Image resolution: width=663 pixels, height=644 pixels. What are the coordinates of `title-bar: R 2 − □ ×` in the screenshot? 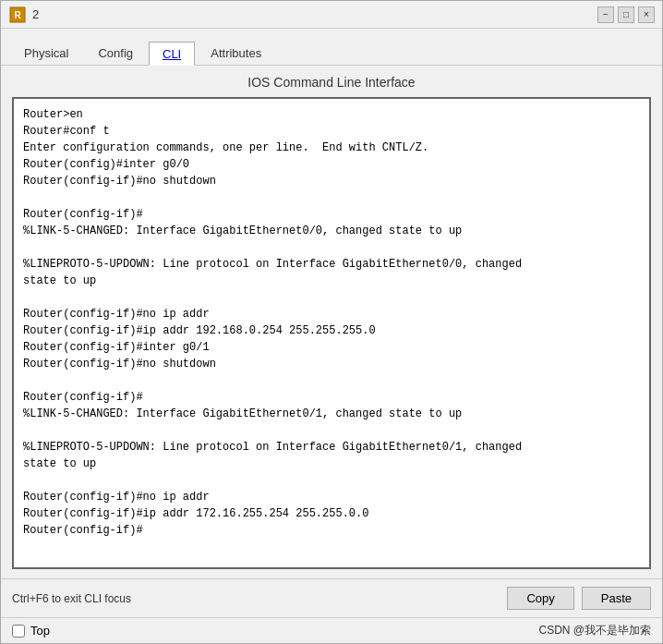 It's located at (332, 15).